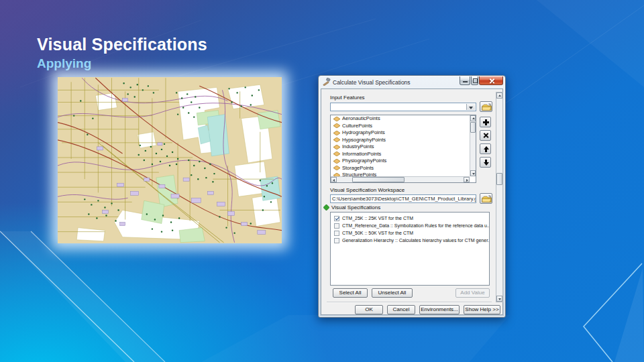 The width and height of the screenshot is (644, 362). Describe the element at coordinates (486, 149) in the screenshot. I see `move-up-button` at that location.